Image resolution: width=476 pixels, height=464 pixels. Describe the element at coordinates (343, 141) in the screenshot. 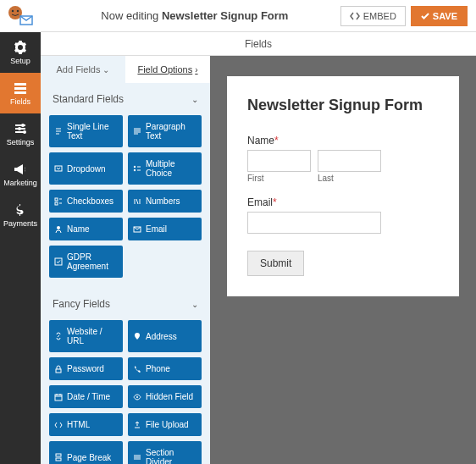

I see `name-label: Name*` at that location.